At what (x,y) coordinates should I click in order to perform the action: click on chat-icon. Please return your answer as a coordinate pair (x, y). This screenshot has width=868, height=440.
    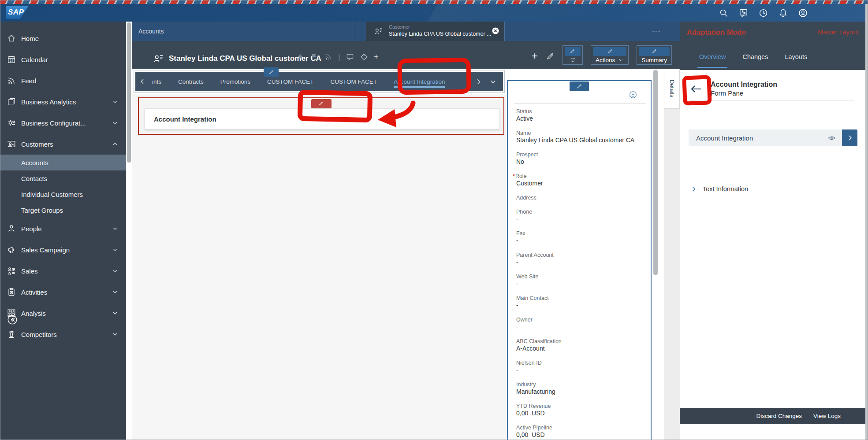
    Looking at the image, I should click on (350, 57).